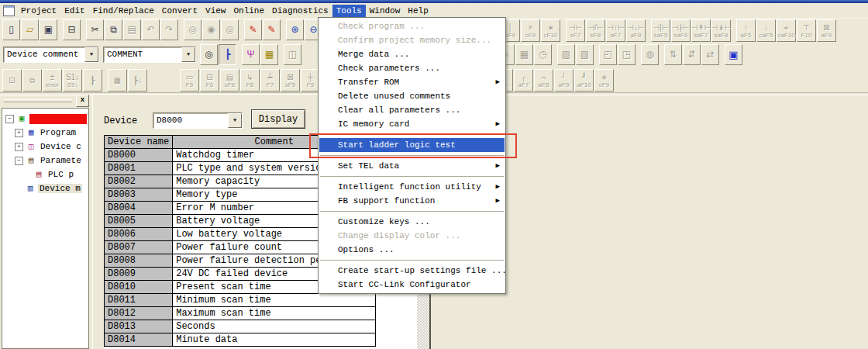 This screenshot has height=349, width=868. I want to click on tree-panel-header: x, so click(45, 101).